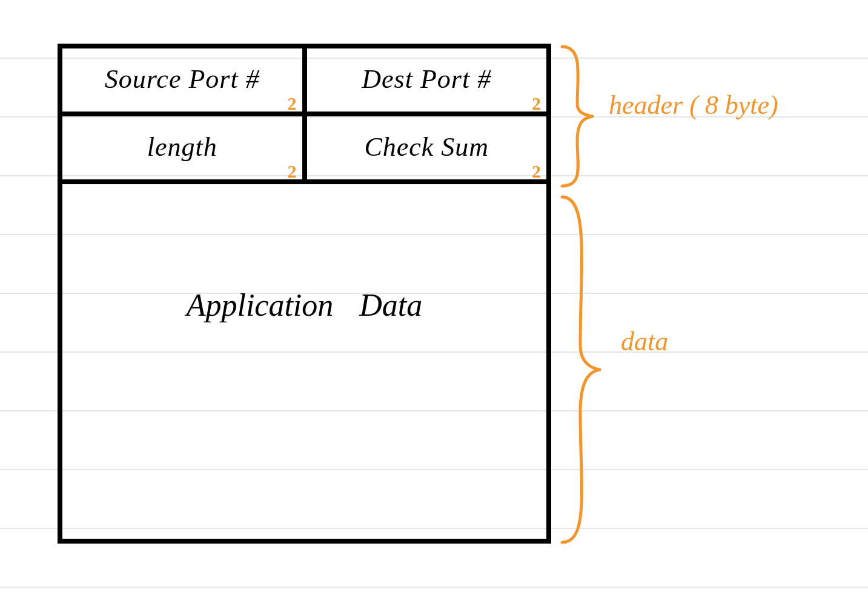 The height and width of the screenshot is (606, 868). Describe the element at coordinates (537, 104) in the screenshot. I see `field-dest-port-size: 2` at that location.